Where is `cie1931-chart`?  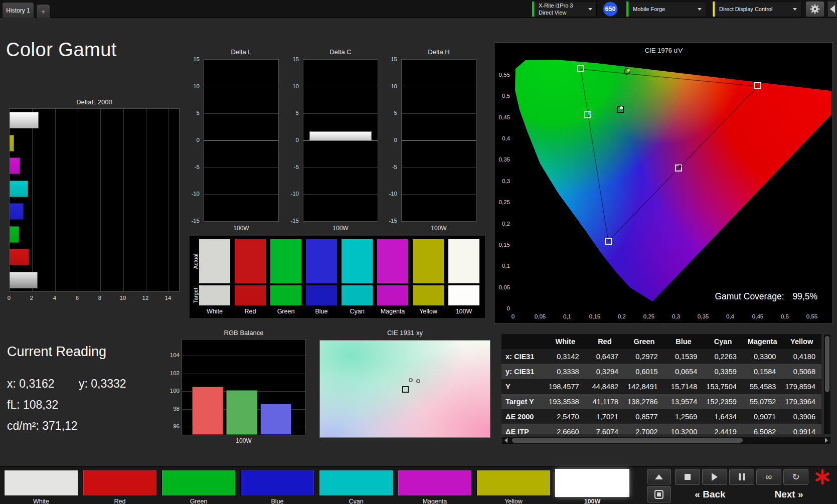 cie1931-chart is located at coordinates (405, 389).